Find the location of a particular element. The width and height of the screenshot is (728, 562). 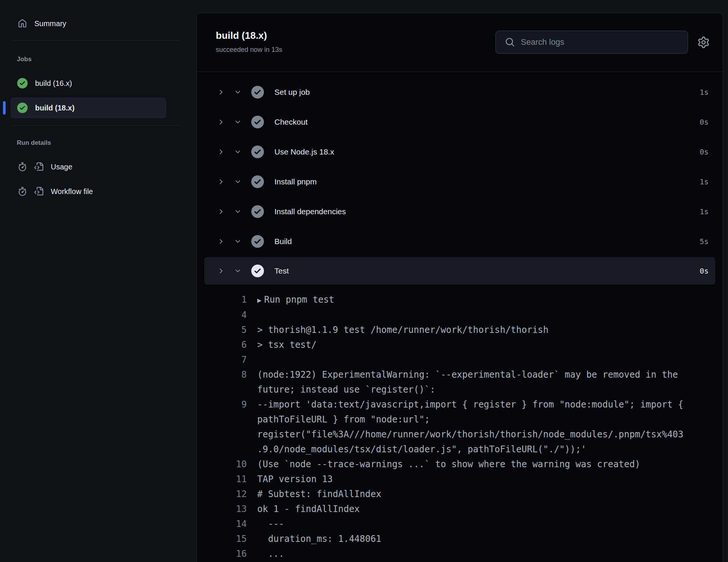

log-line: 15 duration_ms: 1.448061 is located at coordinates (471, 539).